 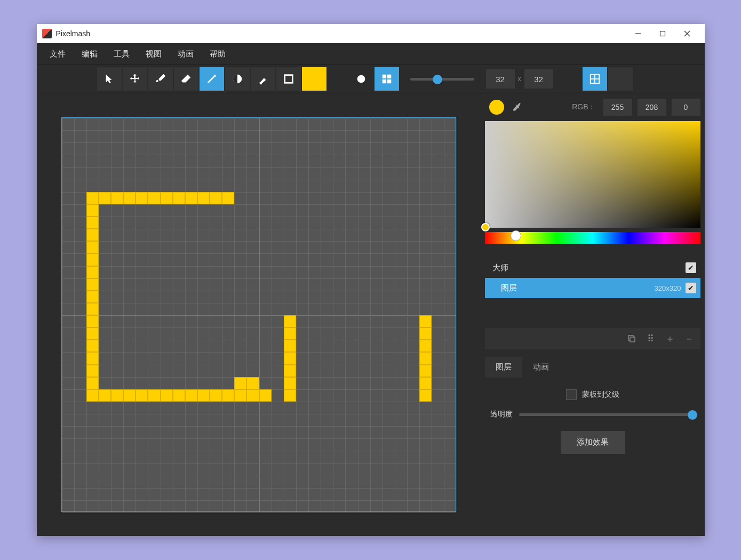 What do you see at coordinates (689, 339) in the screenshot?
I see `layer-remove-button: －` at bounding box center [689, 339].